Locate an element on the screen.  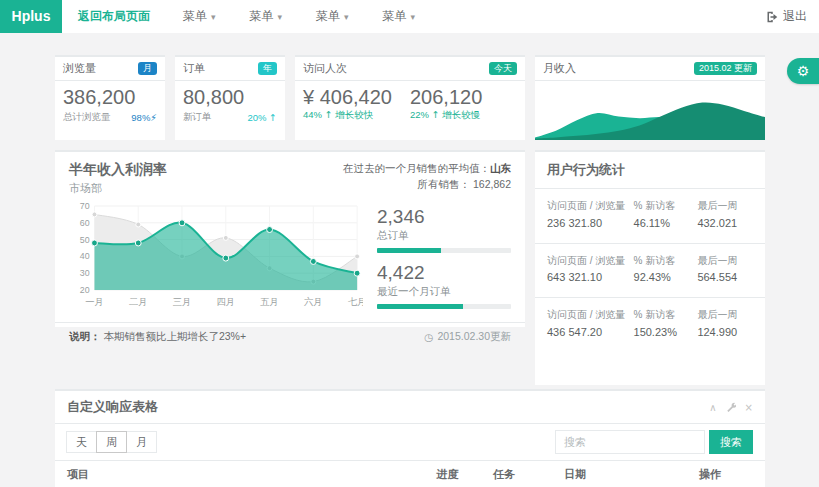
stat-value: 22% is located at coordinates (420, 114).